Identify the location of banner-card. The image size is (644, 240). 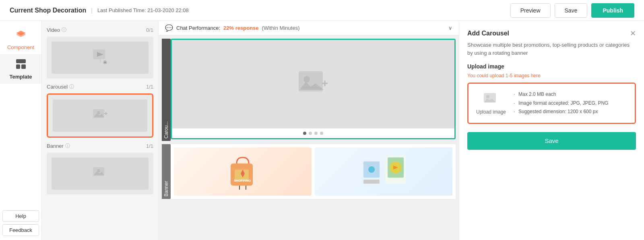
(100, 174).